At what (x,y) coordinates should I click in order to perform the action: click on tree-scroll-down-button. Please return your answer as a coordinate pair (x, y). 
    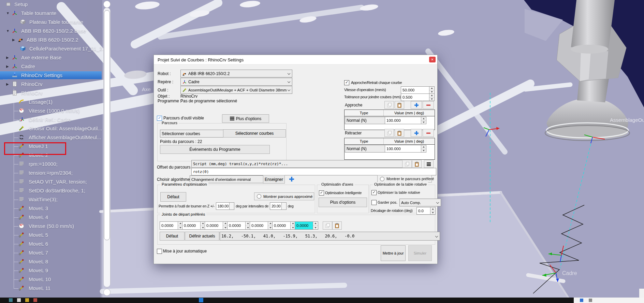
    Looking at the image, I should click on (107, 292).